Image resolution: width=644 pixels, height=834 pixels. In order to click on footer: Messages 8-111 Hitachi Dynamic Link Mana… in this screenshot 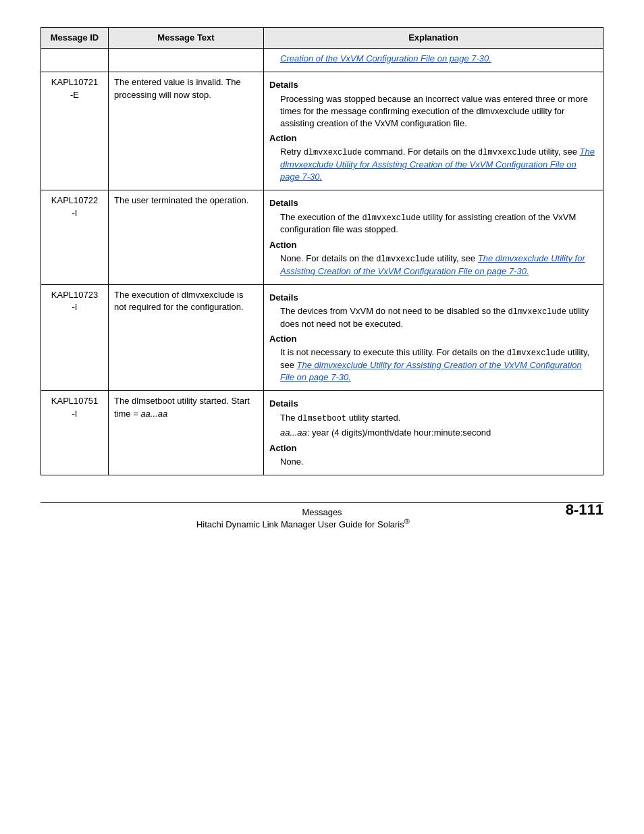, I will do `click(322, 516)`.